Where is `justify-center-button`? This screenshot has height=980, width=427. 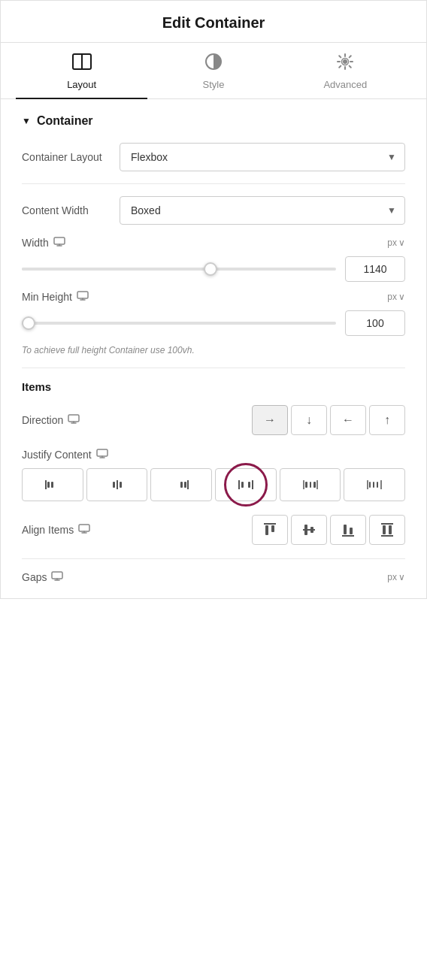 justify-center-button is located at coordinates (117, 485).